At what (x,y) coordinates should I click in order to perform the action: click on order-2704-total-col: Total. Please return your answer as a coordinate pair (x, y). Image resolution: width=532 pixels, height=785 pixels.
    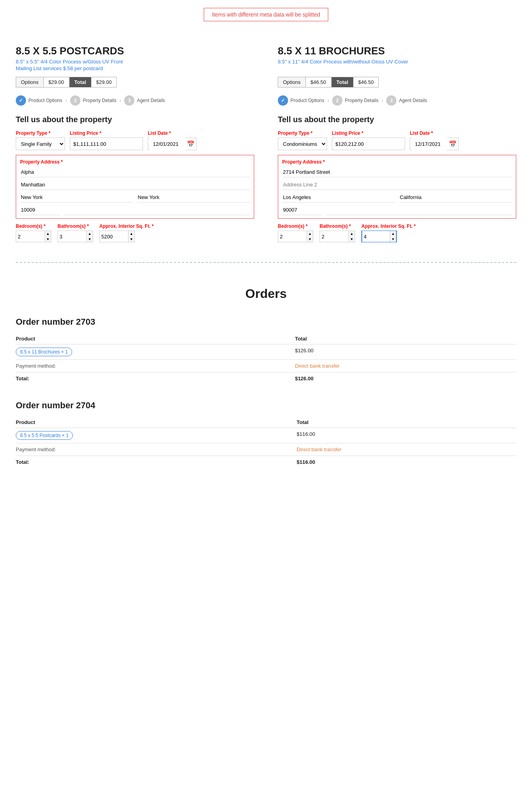
    Looking at the image, I should click on (407, 422).